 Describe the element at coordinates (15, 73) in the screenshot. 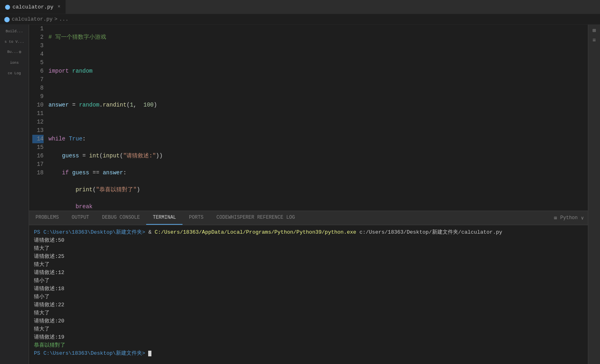

I see `sidebar-item-celog: ce Log` at that location.